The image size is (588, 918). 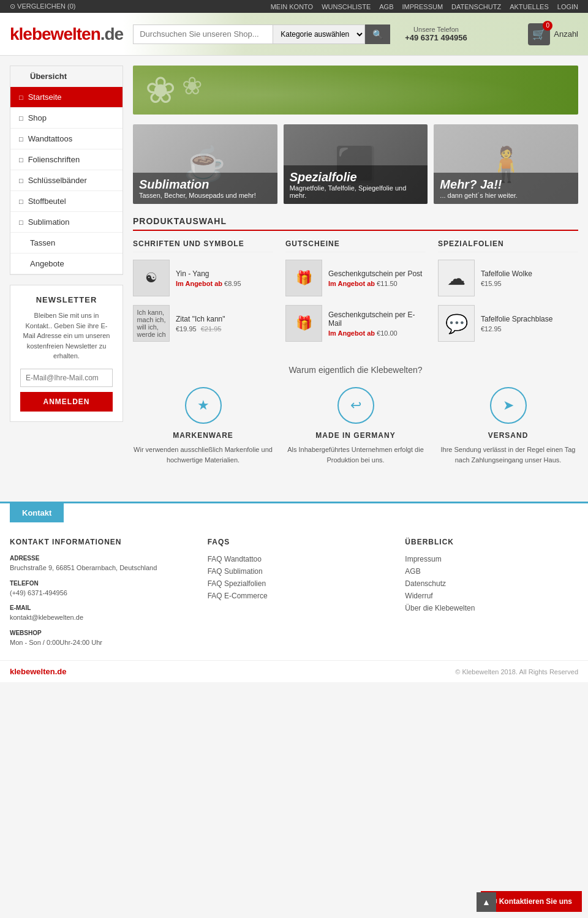 What do you see at coordinates (304, 323) in the screenshot?
I see `product-thumb-gutschein-email: 🎁` at bounding box center [304, 323].